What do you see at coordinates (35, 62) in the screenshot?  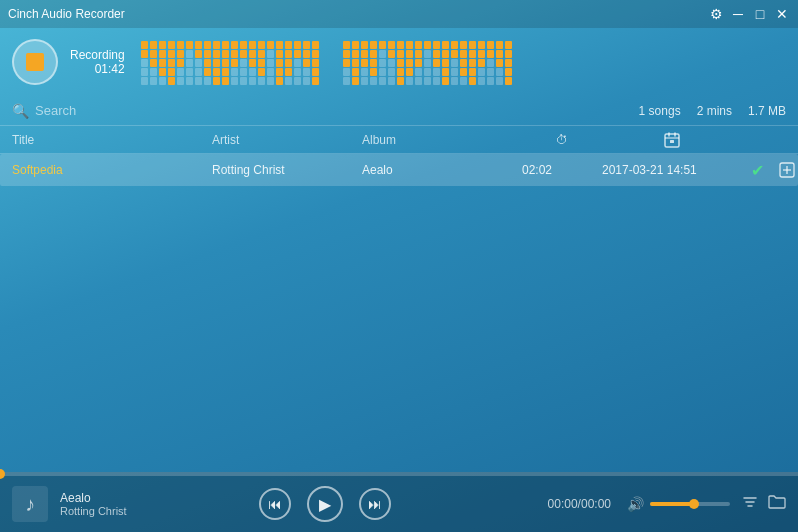 I see `record-square-icon` at bounding box center [35, 62].